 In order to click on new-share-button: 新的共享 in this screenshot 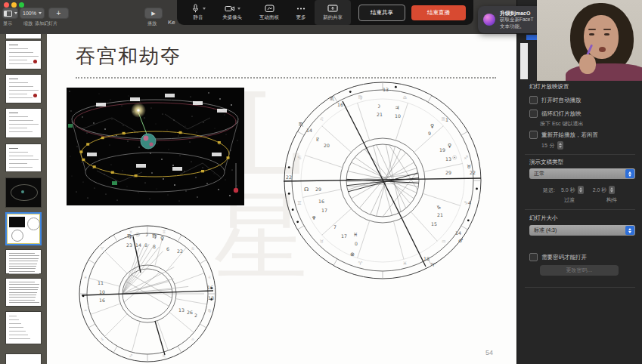, I will do `click(333, 12)`.